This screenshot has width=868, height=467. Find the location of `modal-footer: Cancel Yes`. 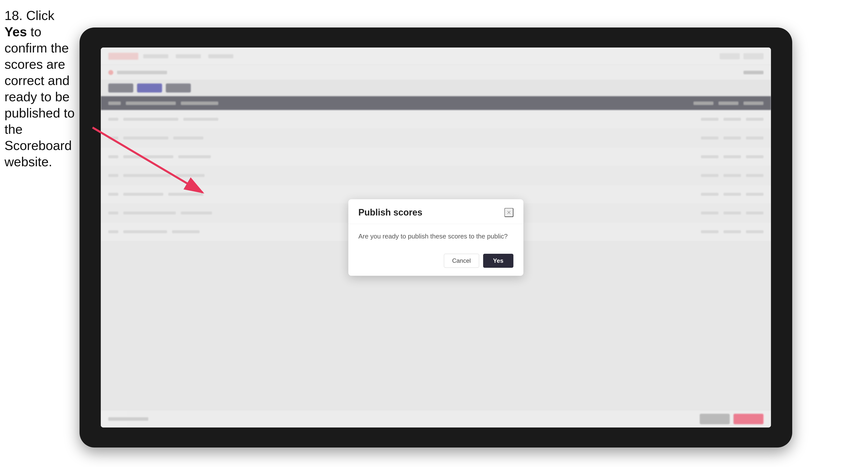

modal-footer: Cancel Yes is located at coordinates (436, 262).